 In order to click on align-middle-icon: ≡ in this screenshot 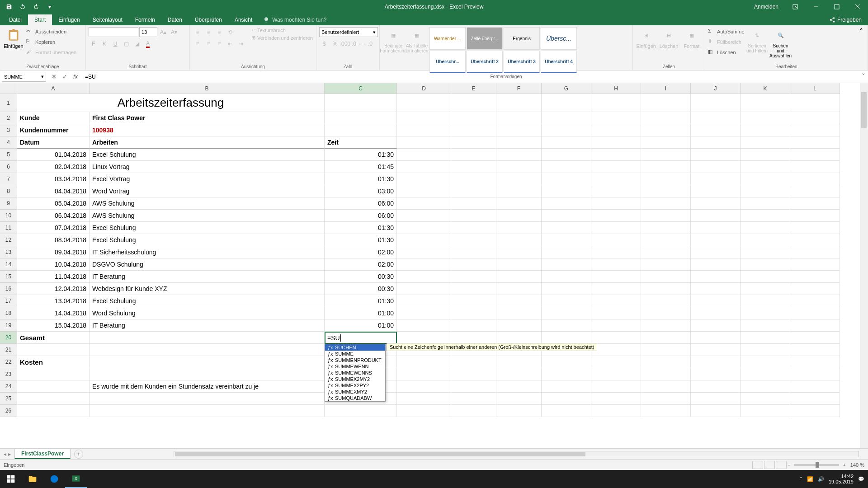, I will do `click(208, 32)`.